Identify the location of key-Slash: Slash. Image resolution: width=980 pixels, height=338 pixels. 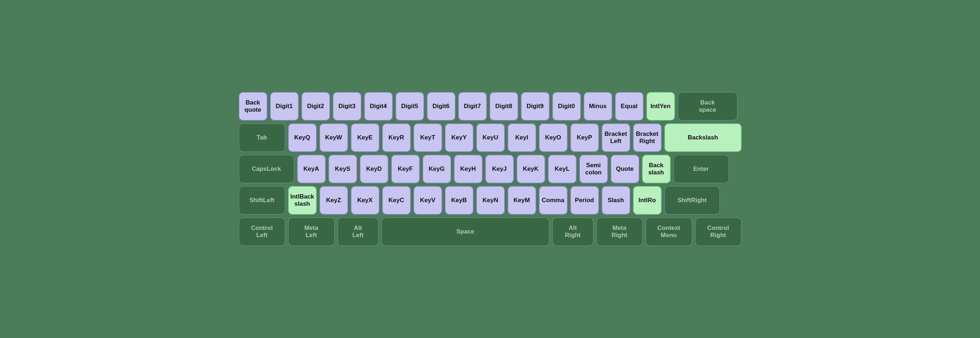
(616, 200).